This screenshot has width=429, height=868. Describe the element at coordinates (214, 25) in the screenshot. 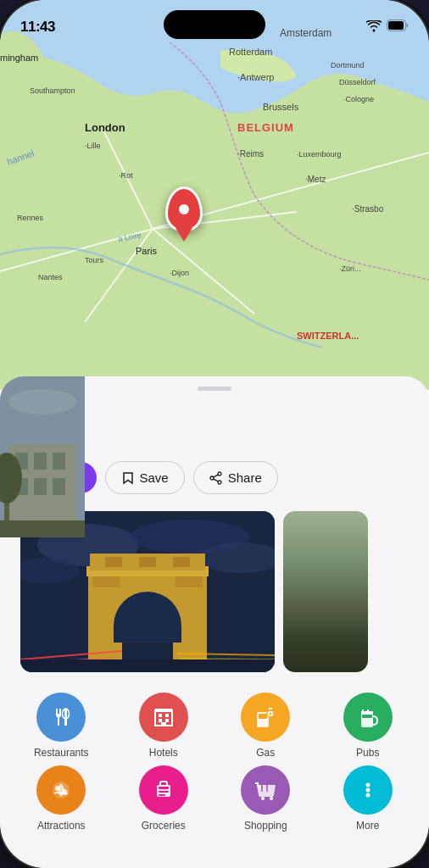

I see `dynamic-island` at that location.